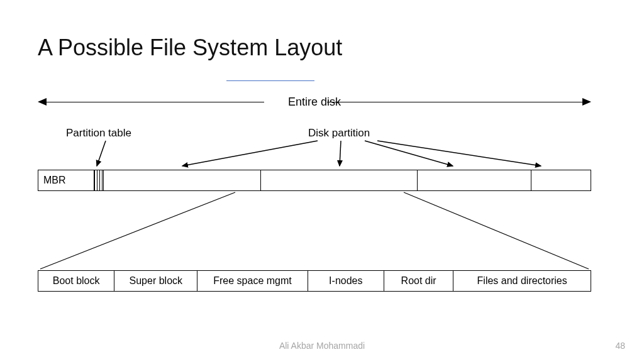  I want to click on footer-author: Ali Akbar Mohammadi, so click(322, 346).